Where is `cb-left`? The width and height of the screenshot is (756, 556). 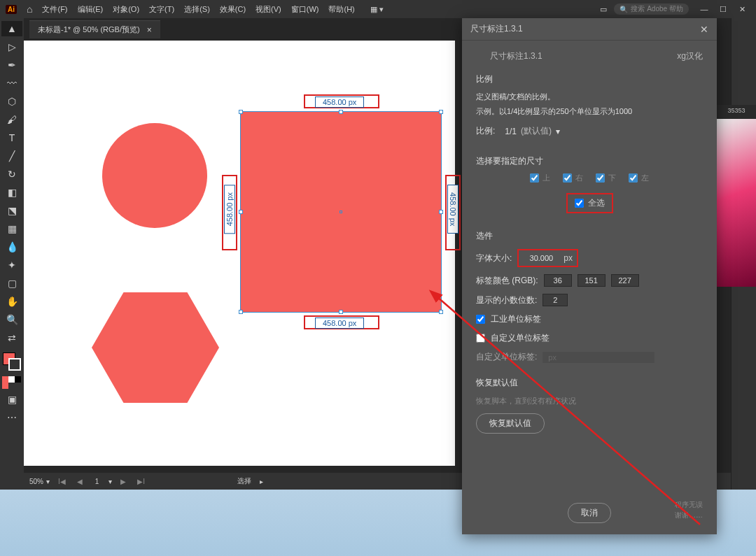
cb-left is located at coordinates (633, 178).